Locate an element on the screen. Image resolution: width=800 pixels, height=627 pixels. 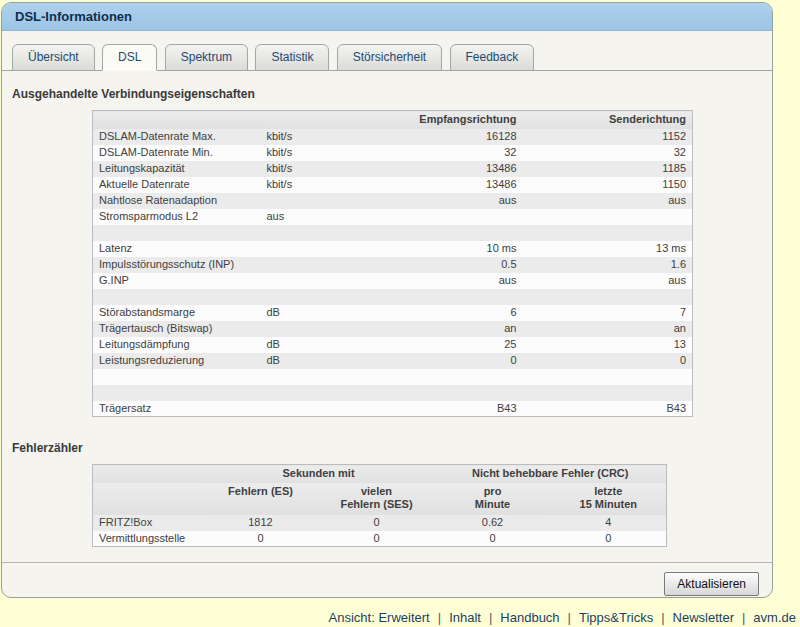
tab-statistik: Statistik is located at coordinates (292, 58).